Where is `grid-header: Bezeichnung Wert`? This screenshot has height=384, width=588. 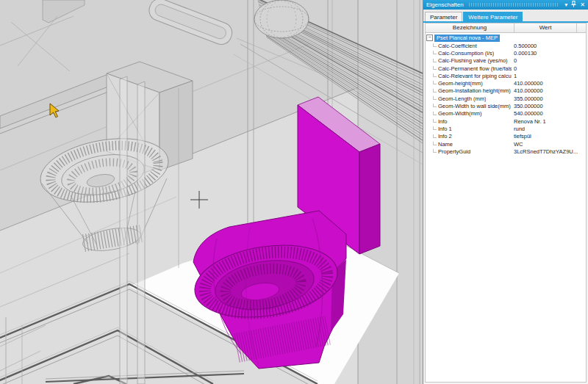 grid-header: Bezeichnung Wert is located at coordinates (506, 28).